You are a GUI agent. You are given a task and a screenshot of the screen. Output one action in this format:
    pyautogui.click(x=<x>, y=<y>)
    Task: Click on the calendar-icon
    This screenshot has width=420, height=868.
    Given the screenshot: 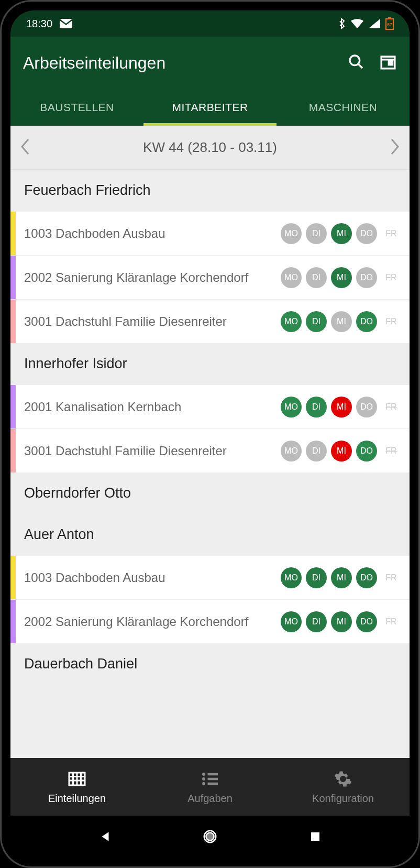 What is the action you would take?
    pyautogui.click(x=388, y=63)
    